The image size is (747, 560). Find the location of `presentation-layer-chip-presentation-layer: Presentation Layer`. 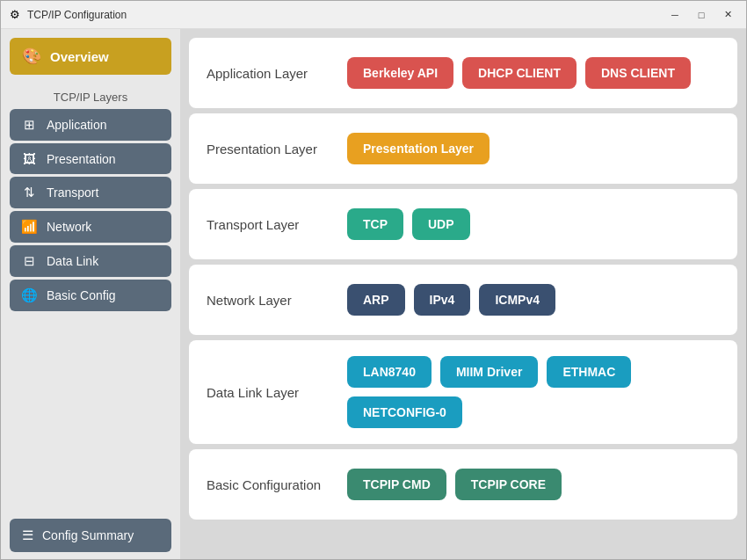

presentation-layer-chip-presentation-layer: Presentation Layer is located at coordinates (418, 149).